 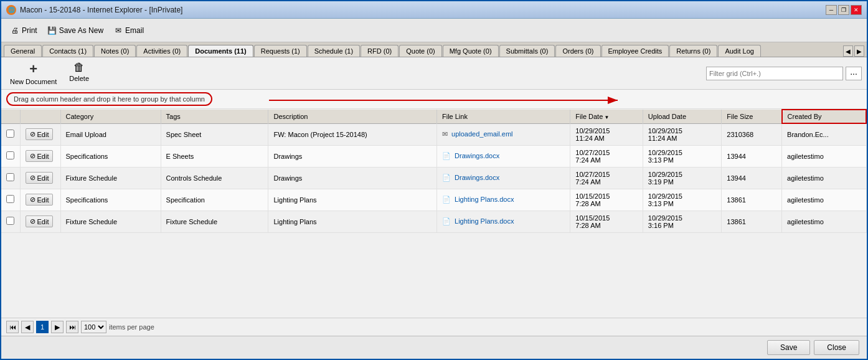 I want to click on file-link-1: Drawings.docx, so click(x=477, y=156).